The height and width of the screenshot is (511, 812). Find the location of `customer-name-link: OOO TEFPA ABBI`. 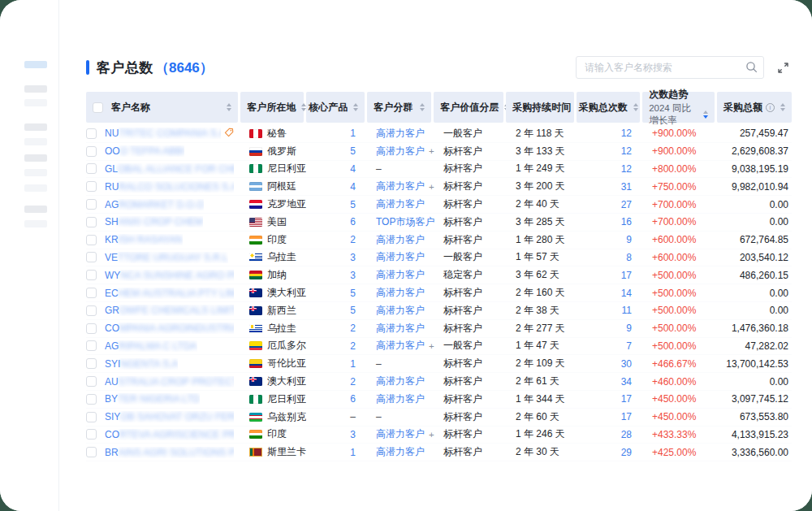

customer-name-link: OOO TEFPA ABBI is located at coordinates (145, 151).